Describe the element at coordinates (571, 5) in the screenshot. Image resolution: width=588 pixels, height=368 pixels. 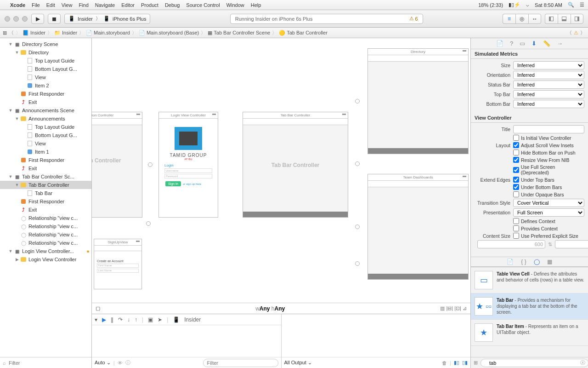
I see `spotlight-icon: 🔍` at that location.